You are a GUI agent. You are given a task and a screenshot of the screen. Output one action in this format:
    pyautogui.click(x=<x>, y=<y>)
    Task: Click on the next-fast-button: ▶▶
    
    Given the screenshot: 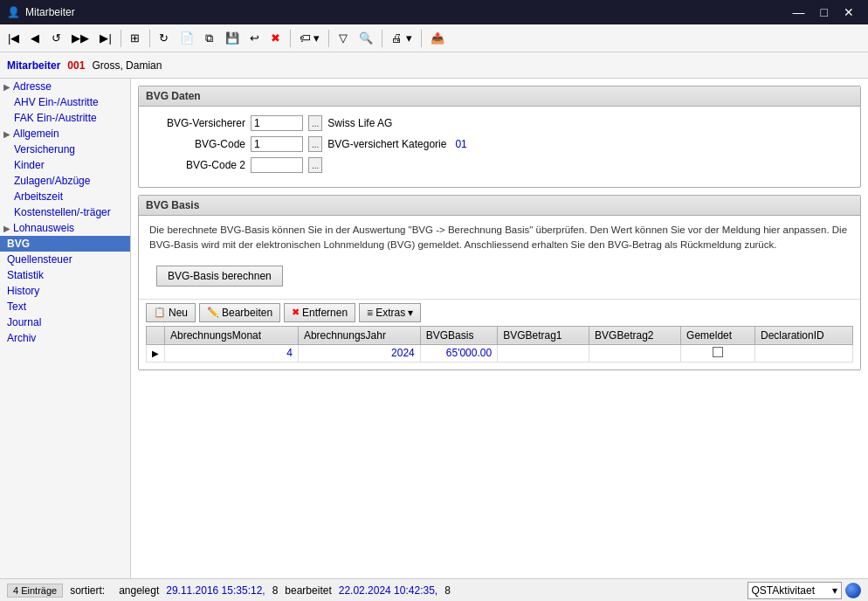 What is the action you would take?
    pyautogui.click(x=80, y=38)
    